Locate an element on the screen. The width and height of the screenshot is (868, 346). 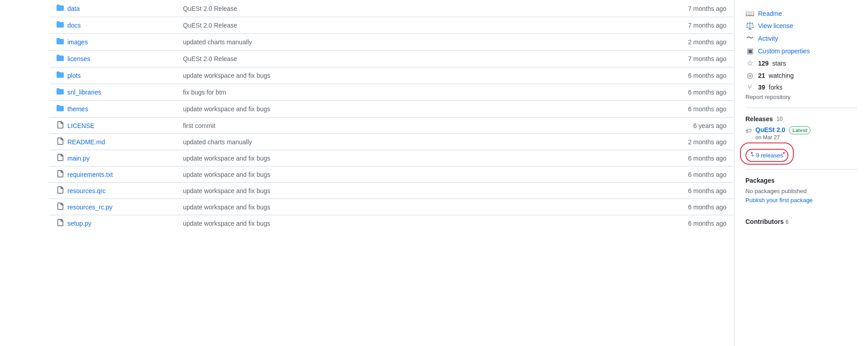
activity-link: 〜 Activity is located at coordinates (802, 38).